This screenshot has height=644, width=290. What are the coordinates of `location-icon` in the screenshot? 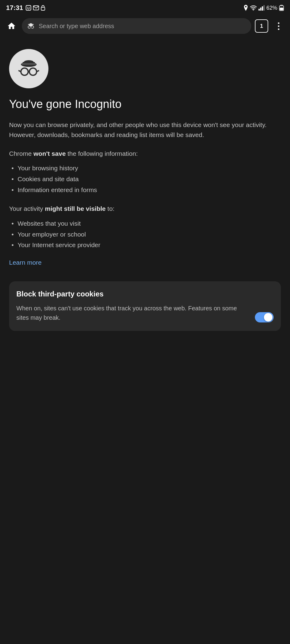 It's located at (246, 8).